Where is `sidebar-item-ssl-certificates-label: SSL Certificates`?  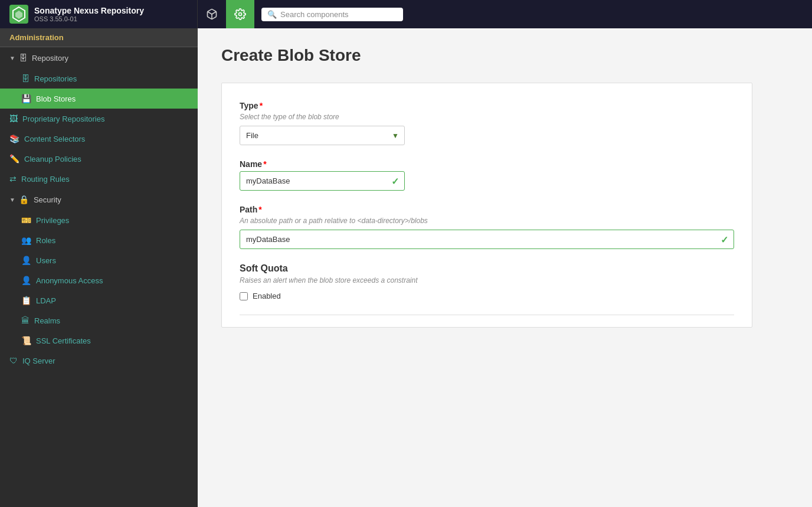 sidebar-item-ssl-certificates-label: SSL Certificates is located at coordinates (64, 341).